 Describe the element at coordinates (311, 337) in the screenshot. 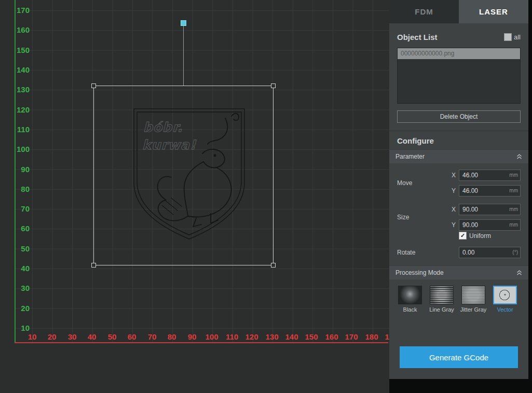

I see `x-axis-label: 150` at that location.